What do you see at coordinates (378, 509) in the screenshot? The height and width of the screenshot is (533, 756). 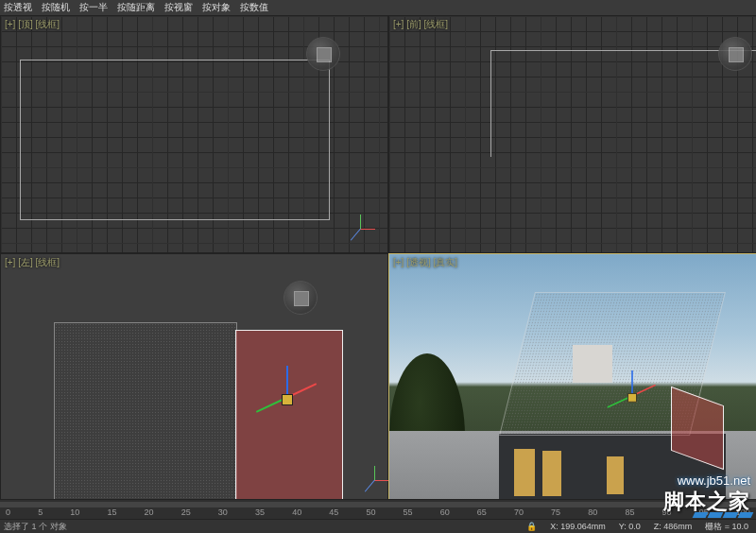 I see `timeline: 0510152025303540455055606570758085909510…` at bounding box center [378, 509].